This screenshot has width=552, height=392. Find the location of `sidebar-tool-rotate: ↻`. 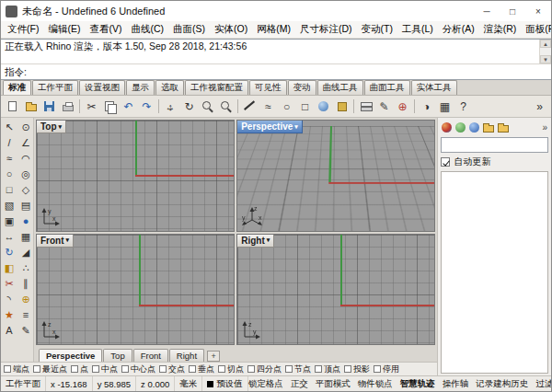

sidebar-tool-rotate: ↻ is located at coordinates (9, 252).